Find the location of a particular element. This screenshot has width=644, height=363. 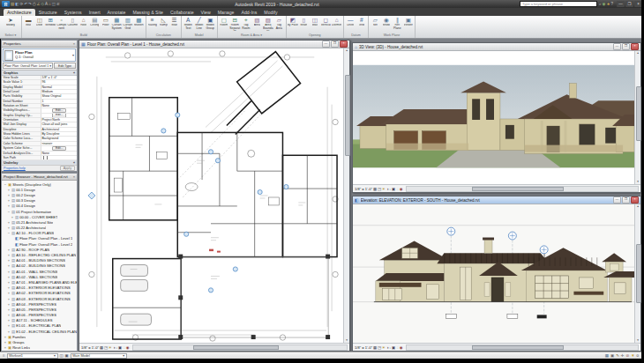

window-button: ⊞Window is located at coordinates (51, 25).